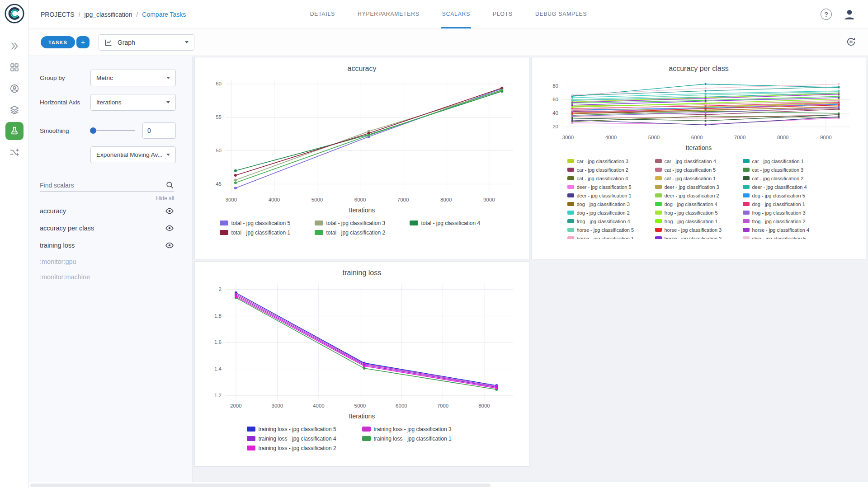 This screenshot has width=868, height=488. What do you see at coordinates (362, 141) in the screenshot?
I see `accuracy-plot: 300040005000600070008000900045505560` at bounding box center [362, 141].